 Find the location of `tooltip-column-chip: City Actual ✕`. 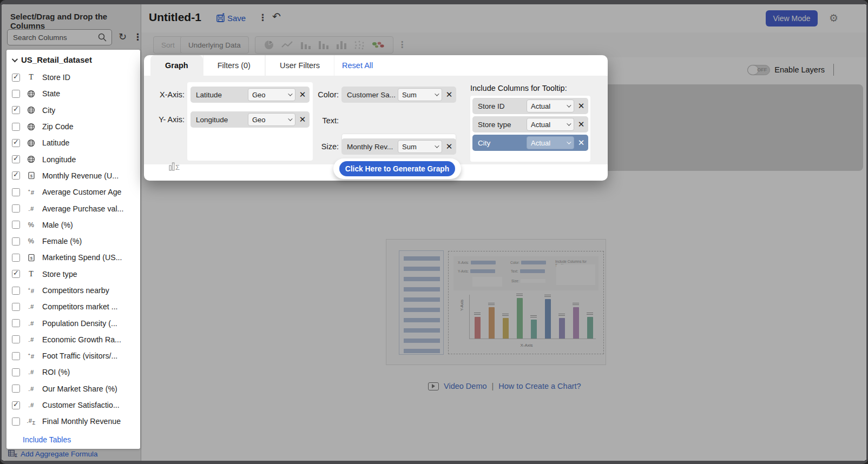

tooltip-column-chip: City Actual ✕ is located at coordinates (530, 143).